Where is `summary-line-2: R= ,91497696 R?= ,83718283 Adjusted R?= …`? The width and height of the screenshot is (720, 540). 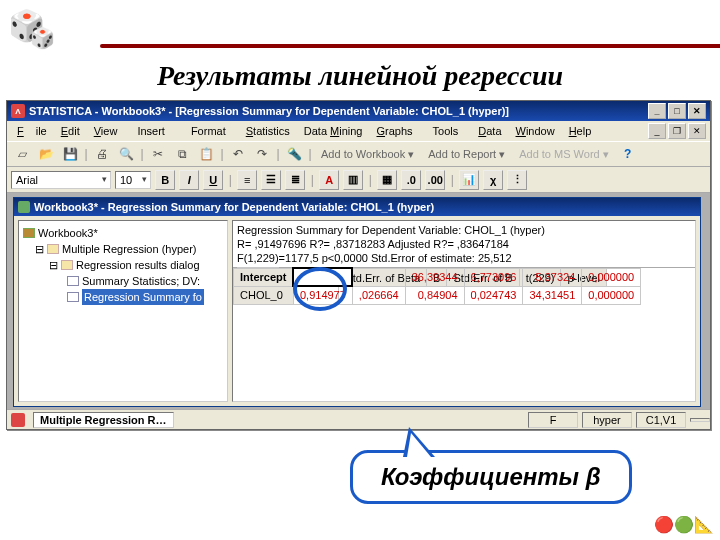
summary-line-2: R= ,91497696 R?= ,83718283 Adjusted R?= … is located at coordinates (464, 244).